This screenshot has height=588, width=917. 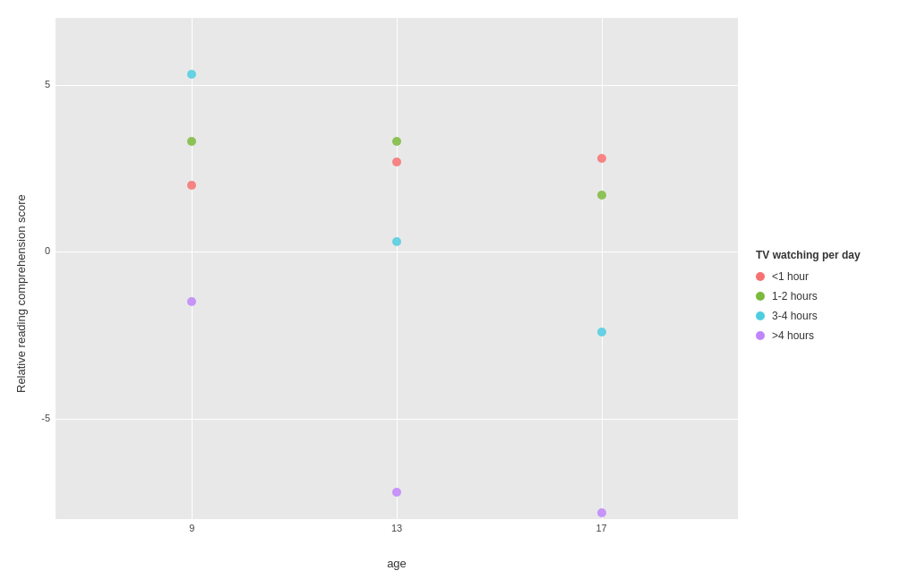 What do you see at coordinates (47, 84) in the screenshot?
I see `y-tick-label: 5` at bounding box center [47, 84].